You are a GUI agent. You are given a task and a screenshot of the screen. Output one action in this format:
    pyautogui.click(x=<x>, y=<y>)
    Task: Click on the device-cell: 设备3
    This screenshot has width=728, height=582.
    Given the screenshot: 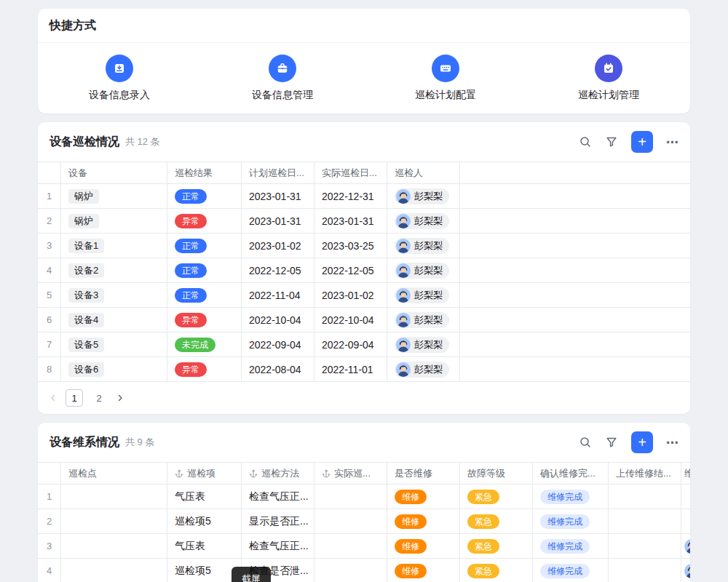 What is the action you would take?
    pyautogui.click(x=114, y=295)
    